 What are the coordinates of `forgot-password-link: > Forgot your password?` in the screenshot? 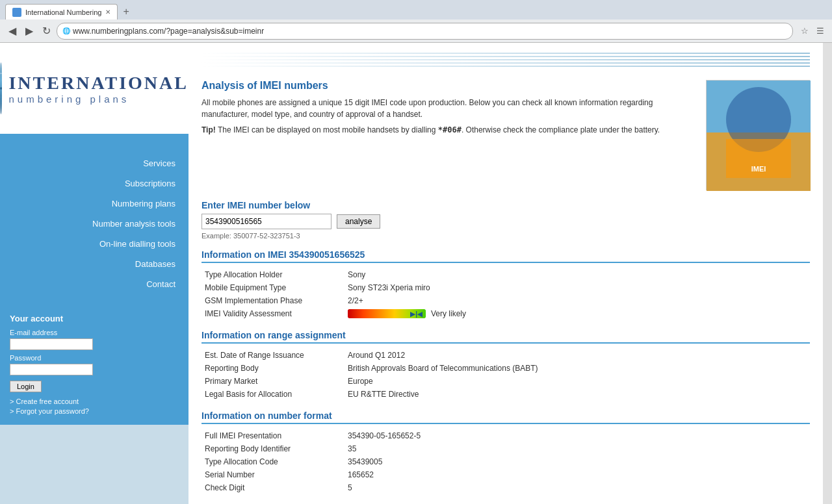 It's located at (94, 411).